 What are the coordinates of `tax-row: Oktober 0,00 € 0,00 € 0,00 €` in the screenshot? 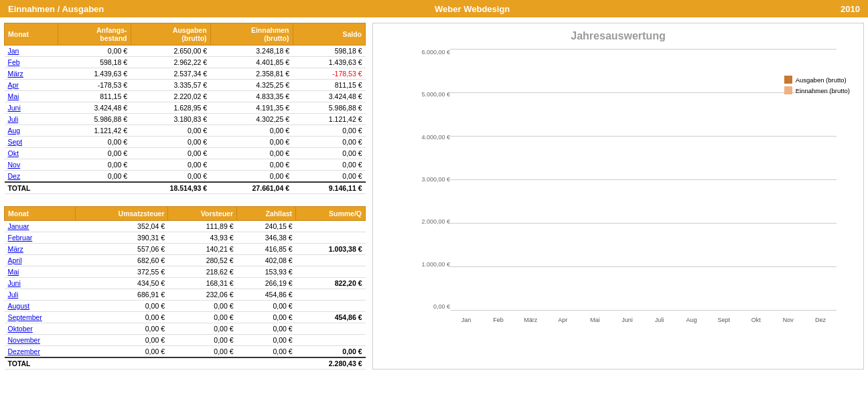 It's located at (185, 329).